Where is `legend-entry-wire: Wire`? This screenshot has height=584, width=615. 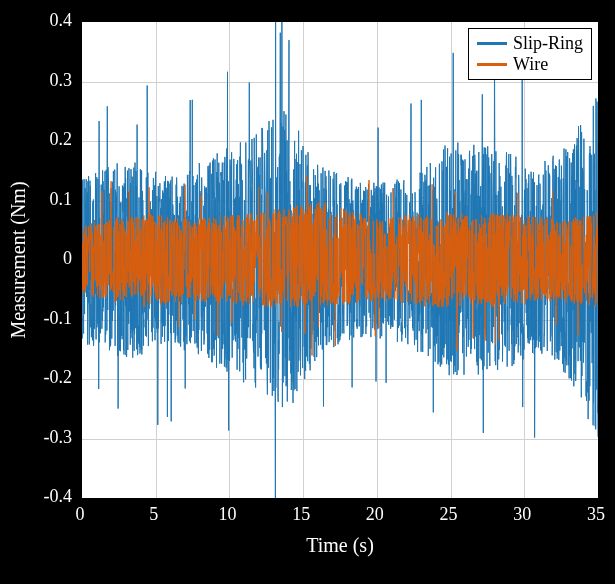 legend-entry-wire: Wire is located at coordinates (530, 64).